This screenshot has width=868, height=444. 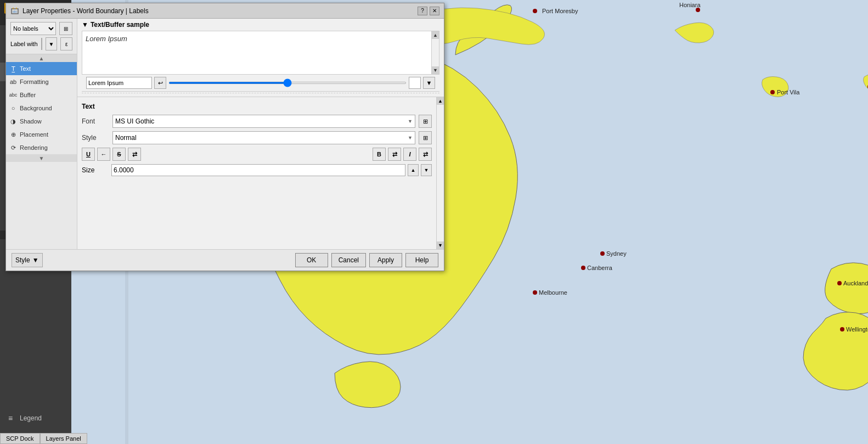 I want to click on style-row: Style Normal ▼ ⊞, so click(x=257, y=138).